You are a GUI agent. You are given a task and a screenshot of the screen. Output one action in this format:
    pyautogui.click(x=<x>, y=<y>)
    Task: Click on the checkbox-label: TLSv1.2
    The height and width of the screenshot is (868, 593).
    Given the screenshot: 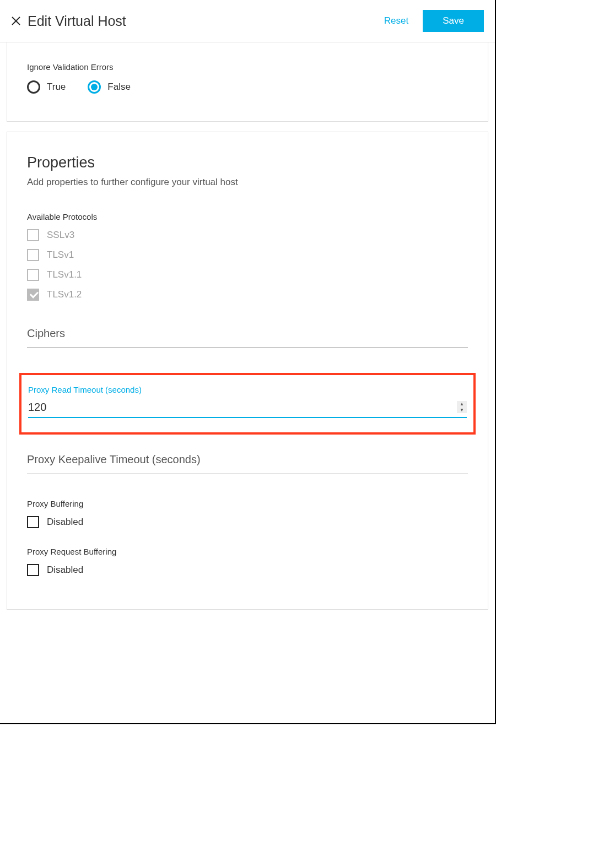 What is the action you would take?
    pyautogui.click(x=64, y=295)
    